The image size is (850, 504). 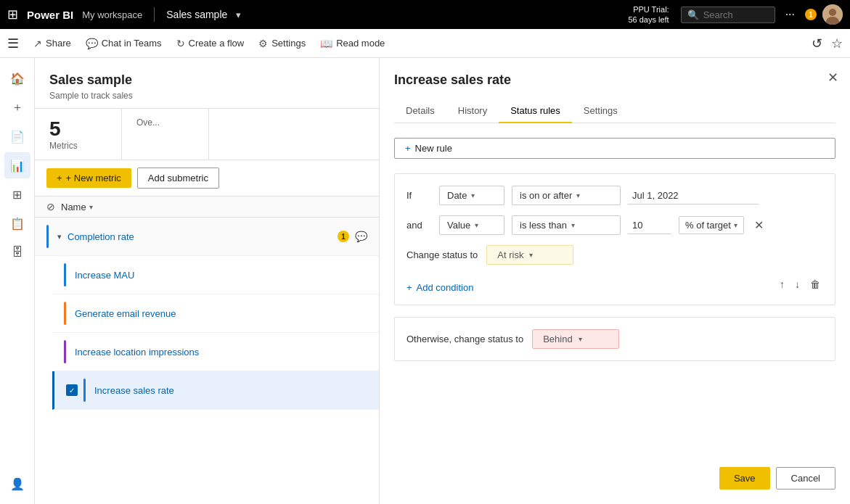 I want to click on list-item: Generate email revenue, so click(x=216, y=313).